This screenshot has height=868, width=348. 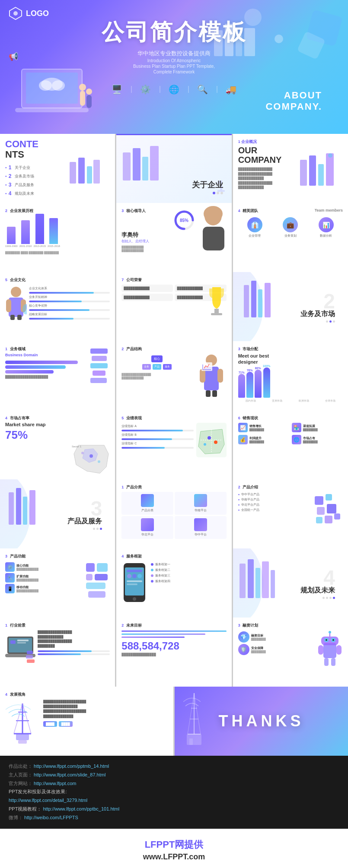 I want to click on history-label: 企业发展历程, so click(x=22, y=211).